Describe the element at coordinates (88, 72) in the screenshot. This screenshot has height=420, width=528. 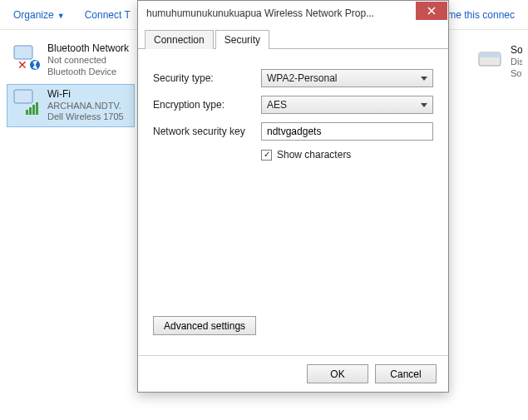
I see `adapter-device: Bluetooth Device` at that location.